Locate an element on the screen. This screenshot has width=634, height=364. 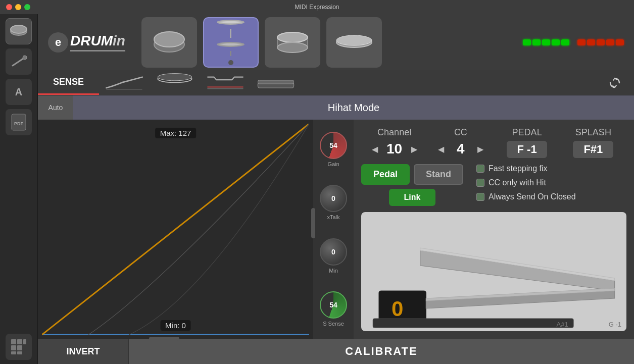
knobs-panel: 54 Gain 0 xTalk 0 Min is located at coordinates (333, 229).